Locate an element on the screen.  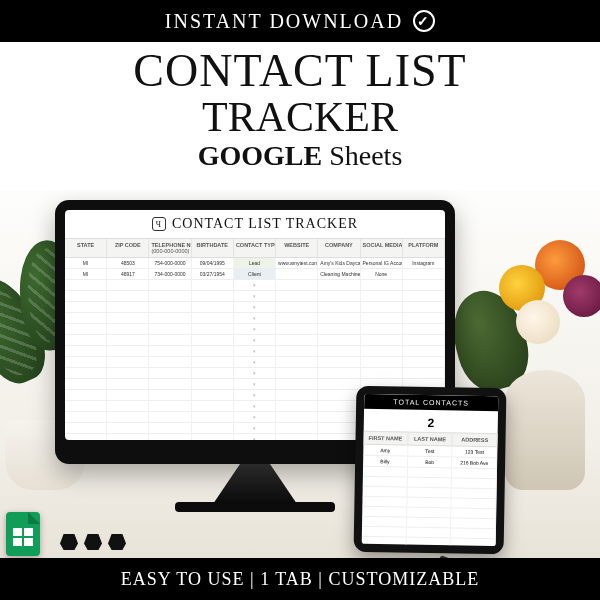
tablet-screen: TOTAL CONTACTS 2 FIRST NAME LAST NAME AD… is located at coordinates (430, 470).